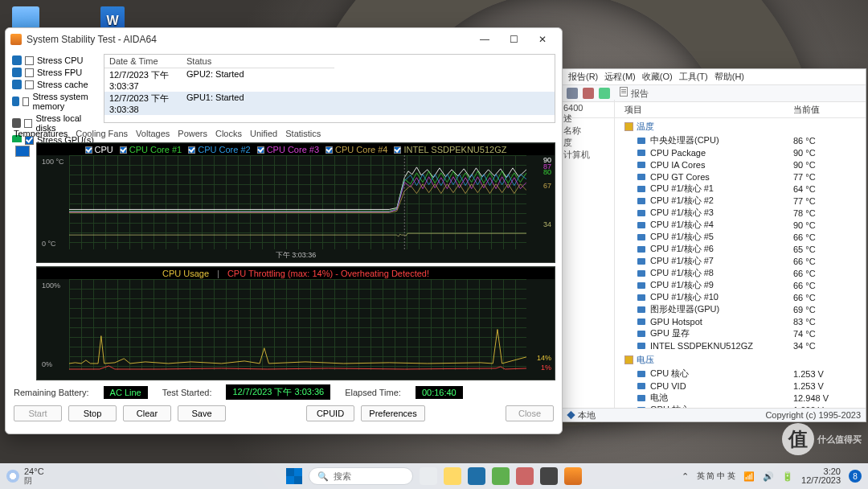  Describe the element at coordinates (714, 77) in the screenshot. I see `hw-menubar: 报告(R)远程(M)收藏(O)工具(T)帮助(H)` at that location.